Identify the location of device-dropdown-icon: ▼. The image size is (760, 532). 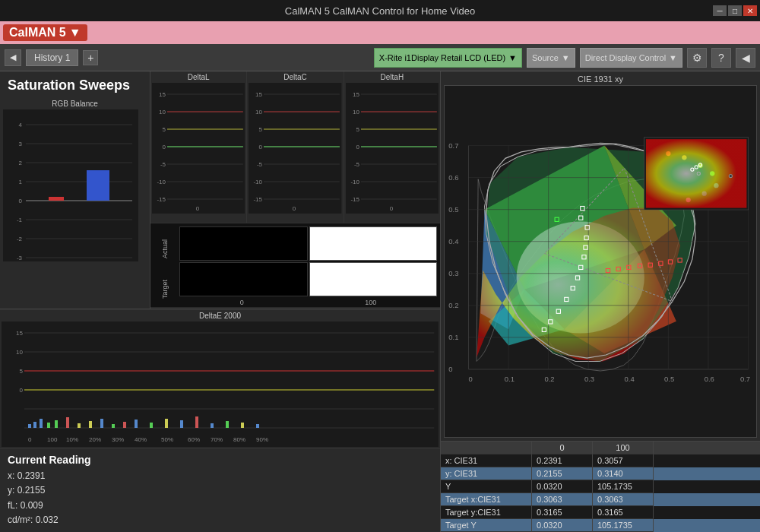
(512, 58).